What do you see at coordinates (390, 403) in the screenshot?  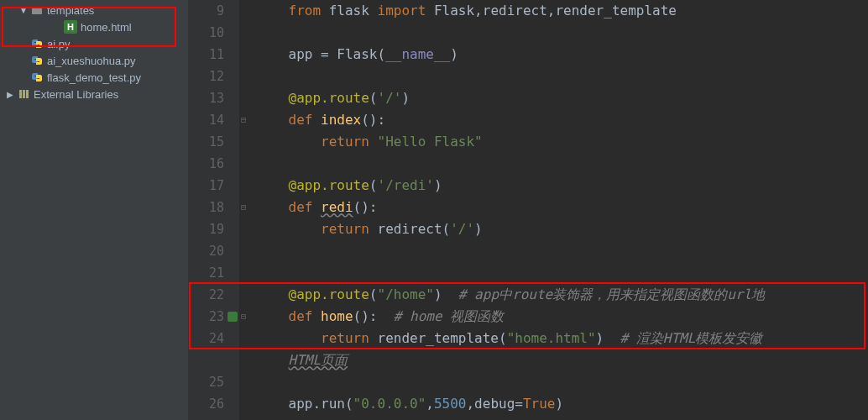 I see `code-token: "0.0.0.0"` at bounding box center [390, 403].